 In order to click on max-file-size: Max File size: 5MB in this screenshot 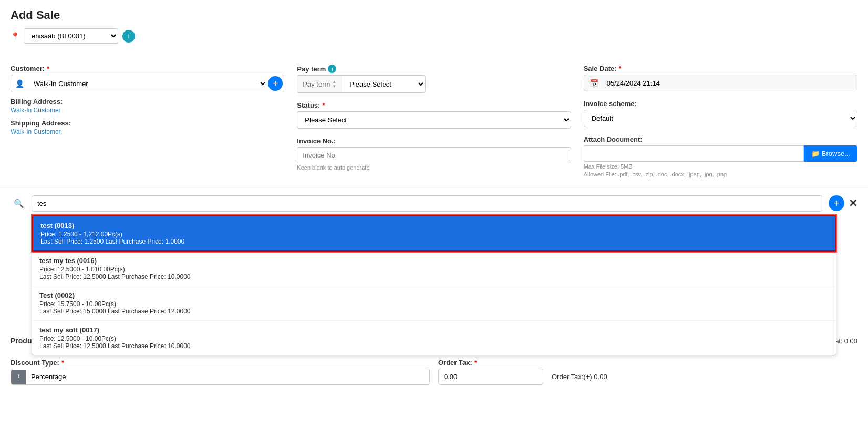, I will do `click(721, 166)`.